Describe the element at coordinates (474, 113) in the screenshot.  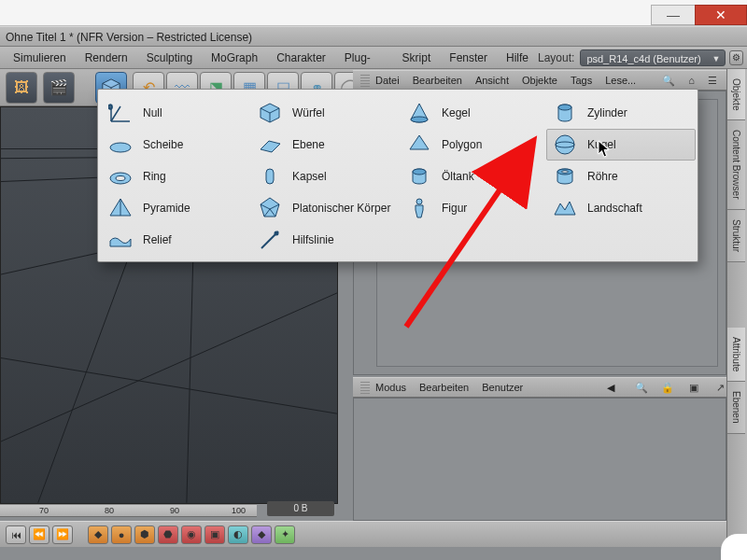
I see `primitive-kegel: Kegel` at that location.